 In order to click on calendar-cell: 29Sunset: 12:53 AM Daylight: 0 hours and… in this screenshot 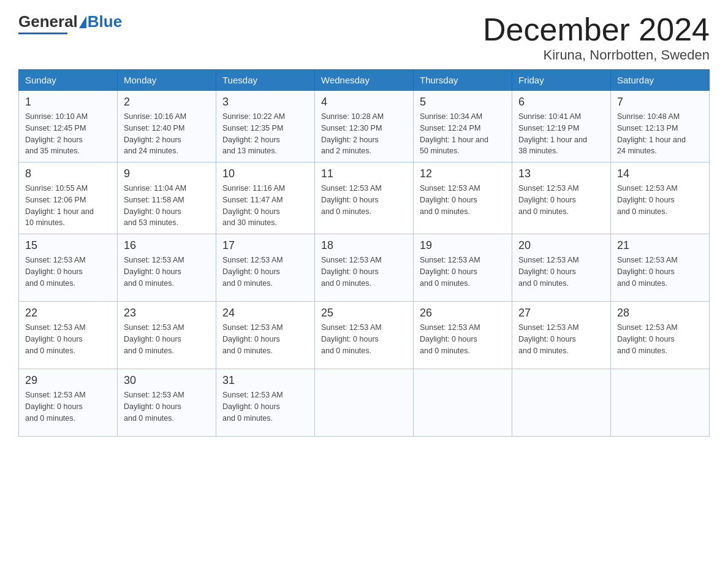, I will do `click(69, 403)`.